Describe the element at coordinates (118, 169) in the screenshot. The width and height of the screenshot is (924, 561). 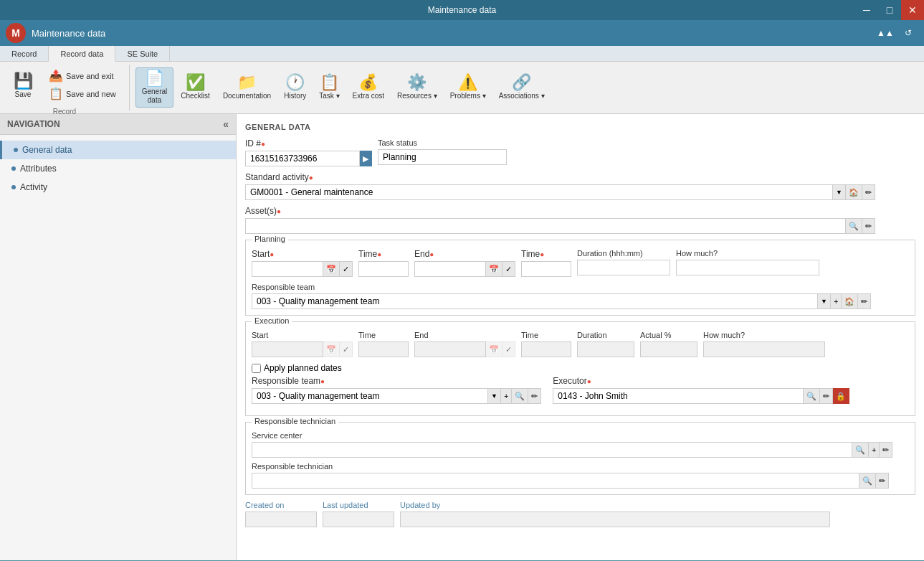
I see `sidebar-item-attributes: Attributes` at that location.